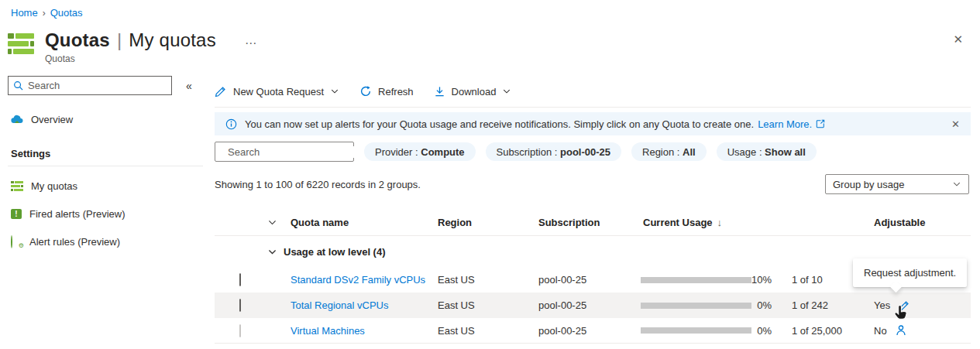 The height and width of the screenshot is (349, 980). I want to click on adjustable-value: No, so click(880, 331).